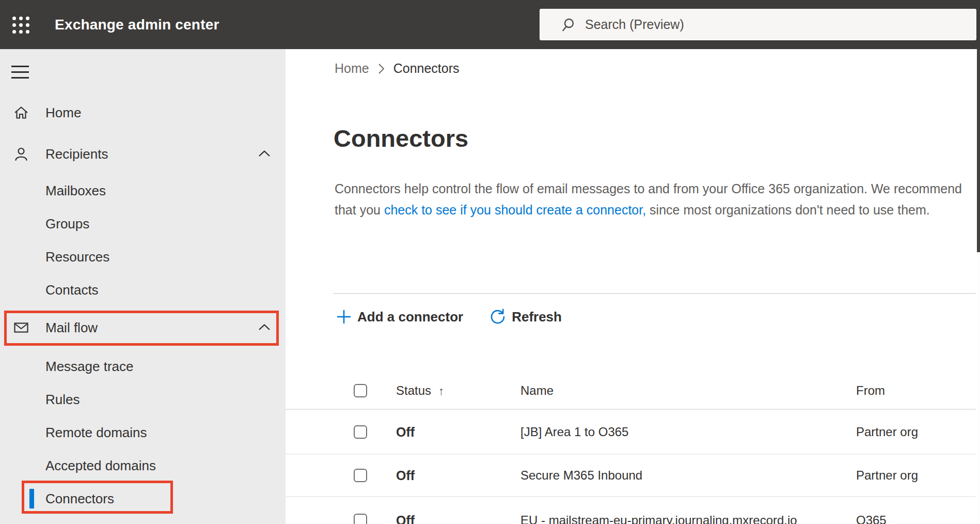 The image size is (980, 524). I want to click on column-header-status: Status↑, so click(420, 391).